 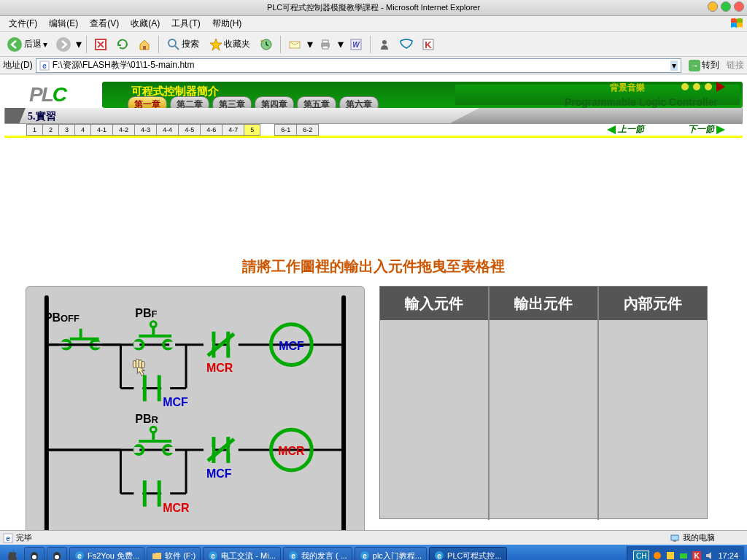 What do you see at coordinates (124, 130) in the screenshot?
I see `page-4-2: 4-2` at bounding box center [124, 130].